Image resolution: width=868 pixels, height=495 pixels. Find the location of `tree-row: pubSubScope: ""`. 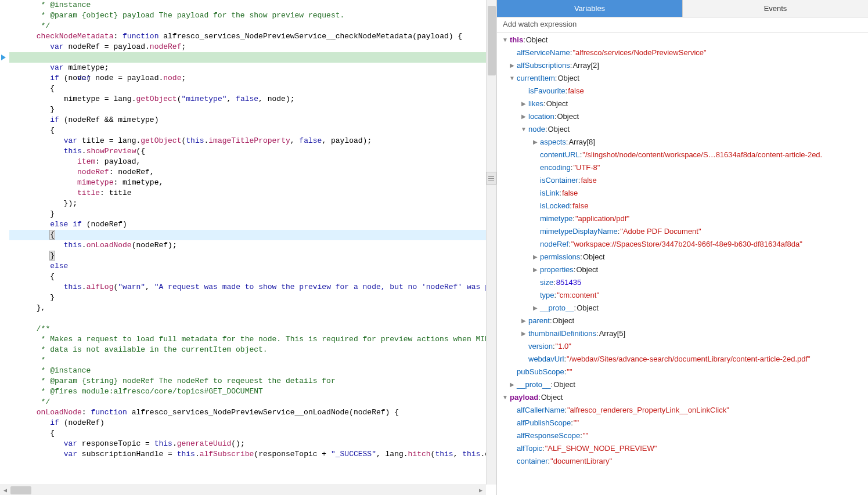

tree-row: pubSubScope: "" is located at coordinates (683, 372).